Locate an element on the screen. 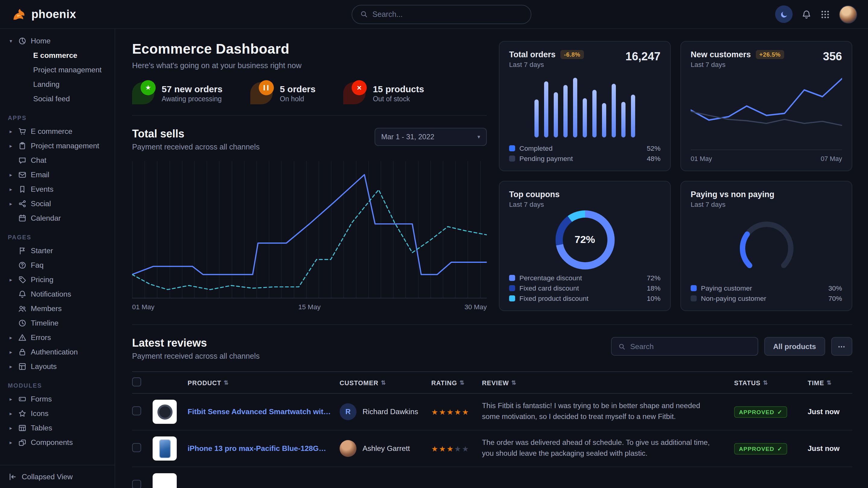  sidebar-item-members: Members is located at coordinates (57, 308).